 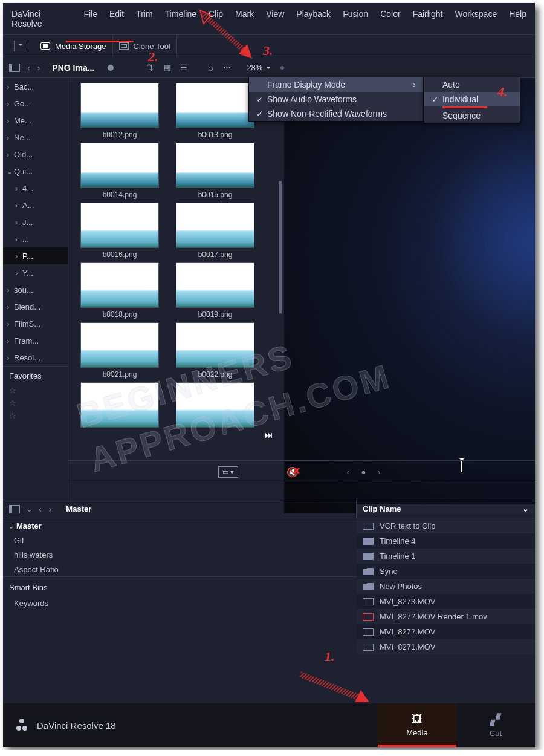 I want to click on tree-item: ›Fram..., so click(x=35, y=341).